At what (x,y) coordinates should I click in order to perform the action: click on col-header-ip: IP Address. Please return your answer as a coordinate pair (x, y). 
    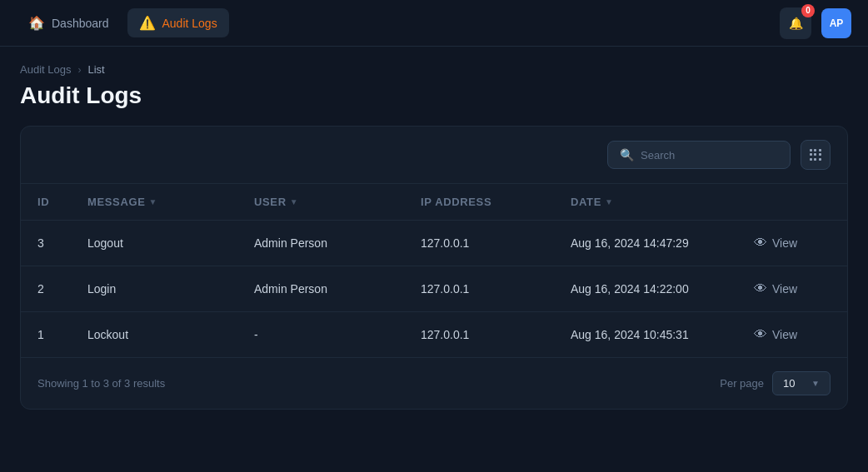
    Looking at the image, I should click on (496, 201).